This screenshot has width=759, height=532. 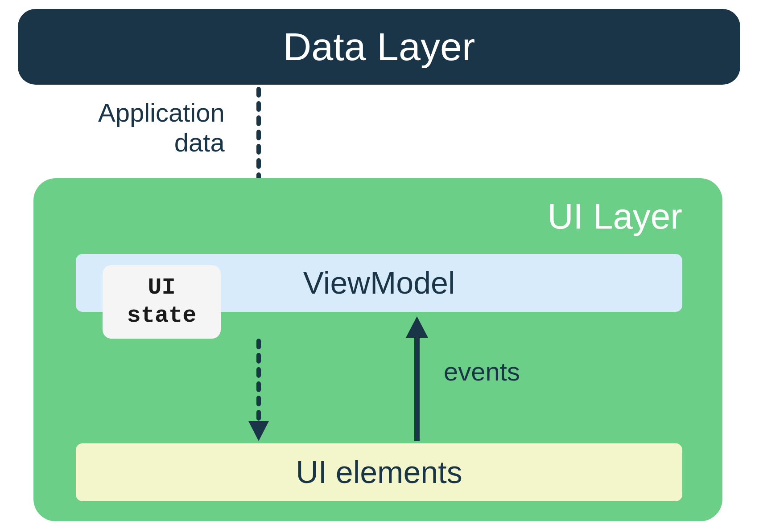 I want to click on application-data-line2: data, so click(x=161, y=143).